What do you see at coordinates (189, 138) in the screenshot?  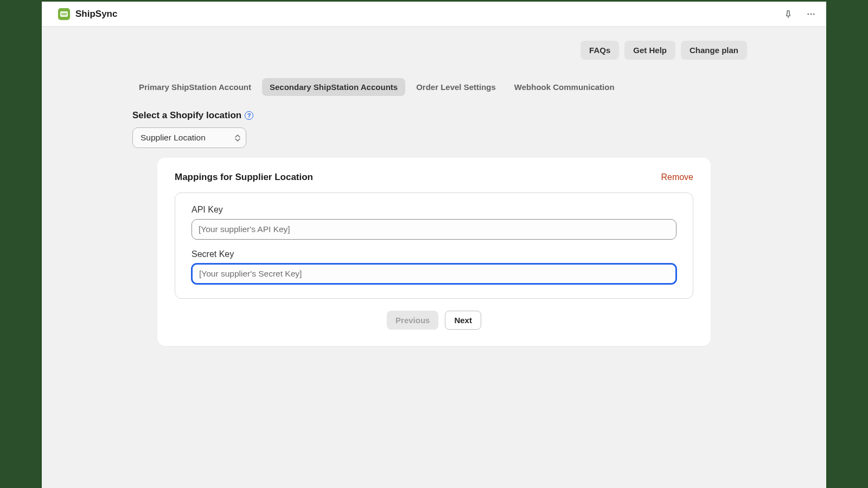 I see `location-select: Supplier Location` at bounding box center [189, 138].